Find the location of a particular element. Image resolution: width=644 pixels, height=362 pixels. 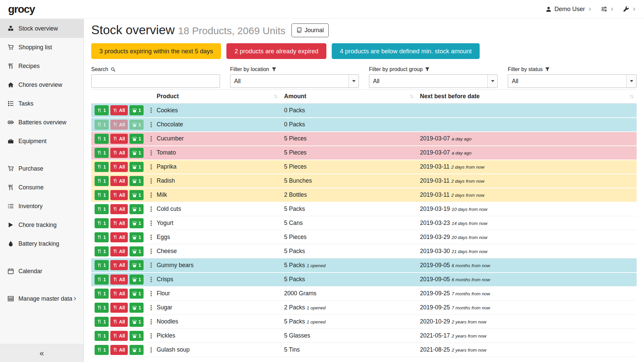

sidebar-item-equipment: Equipment is located at coordinates (42, 141).